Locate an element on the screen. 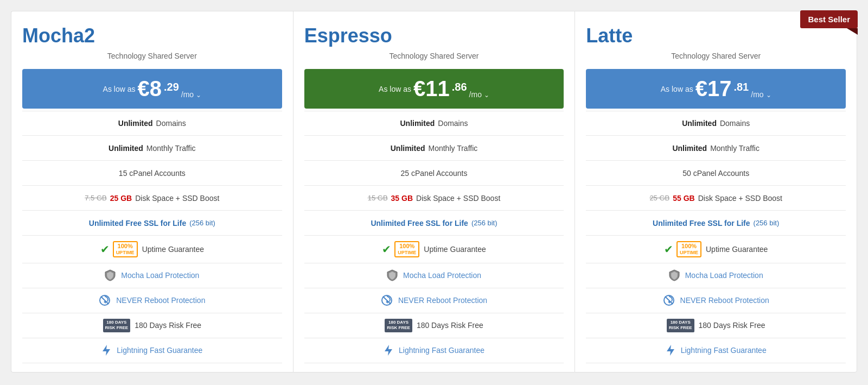  feature-text: 50 cPanel Accounts is located at coordinates (716, 173).